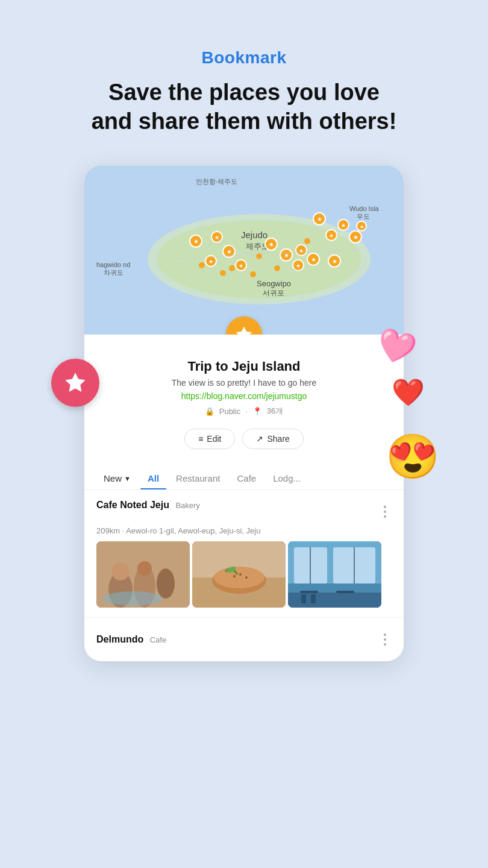 The width and height of the screenshot is (488, 868). What do you see at coordinates (244, 574) in the screenshot?
I see `place-photos` at bounding box center [244, 574].